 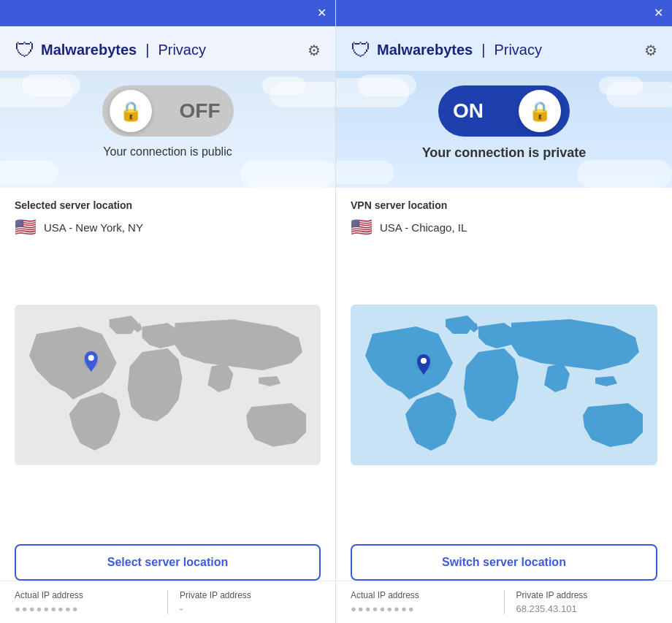 What do you see at coordinates (85, 602) in the screenshot?
I see `actual-ip-col-left: Actual IP address ●●●●●●●●●` at bounding box center [85, 602].